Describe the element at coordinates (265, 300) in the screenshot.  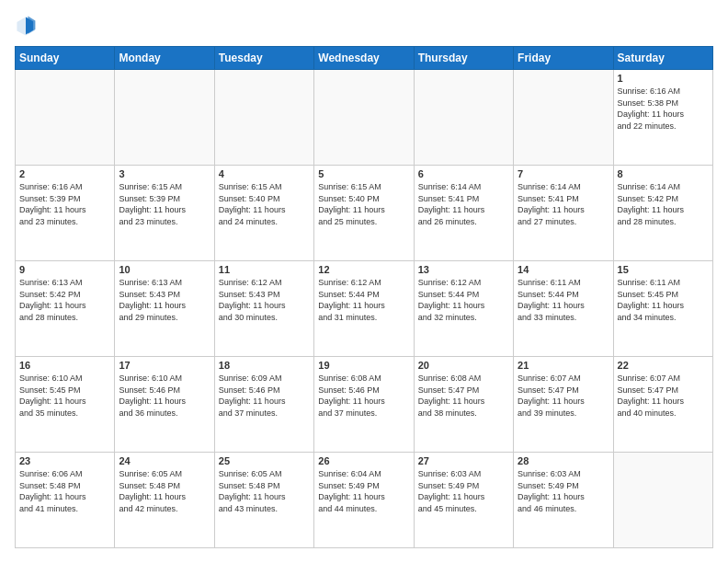
I see `day-info: Sunrise: 6:12 AMSunset: 5:43 PMDaylight:…` at that location.